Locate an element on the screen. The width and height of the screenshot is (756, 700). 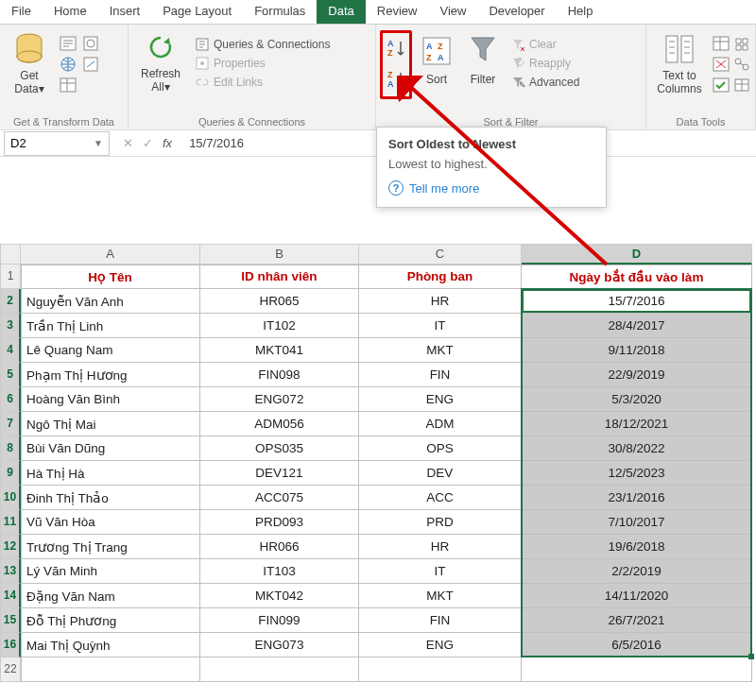
cancel-icon: ✕ is located at coordinates (129, 144).